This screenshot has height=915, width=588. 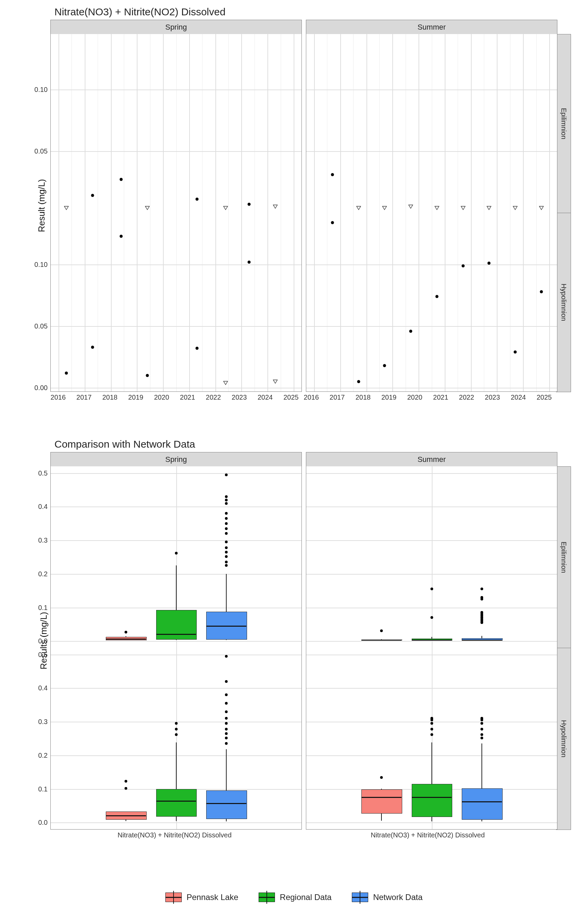 I want to click on y-tick: 0.05, so click(x=41, y=151).